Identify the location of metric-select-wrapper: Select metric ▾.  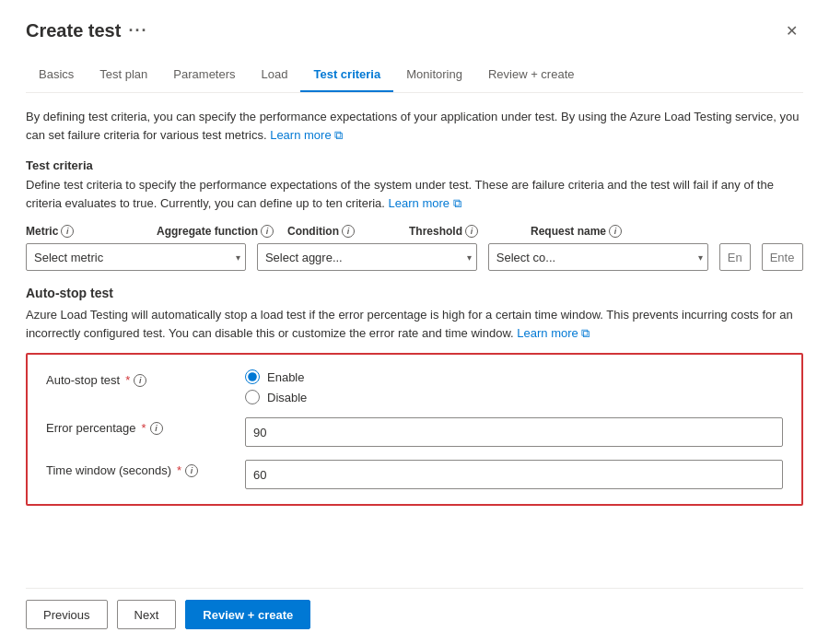
(136, 257).